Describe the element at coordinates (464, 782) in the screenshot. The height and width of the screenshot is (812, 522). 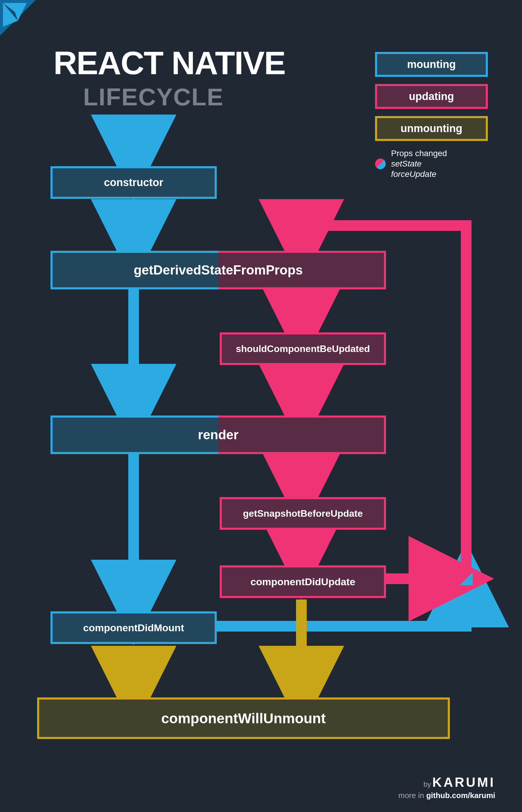
I see `footer-brand: KARUMI` at that location.